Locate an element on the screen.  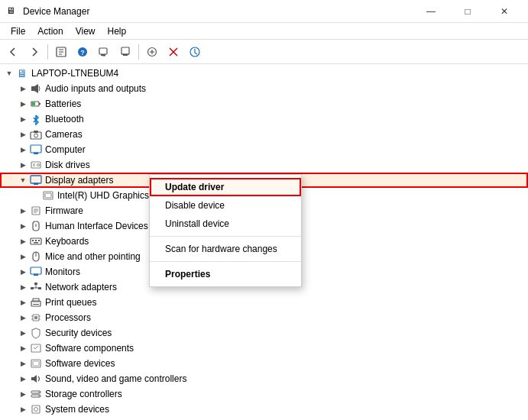
minimize-button: — is located at coordinates (431, 11).